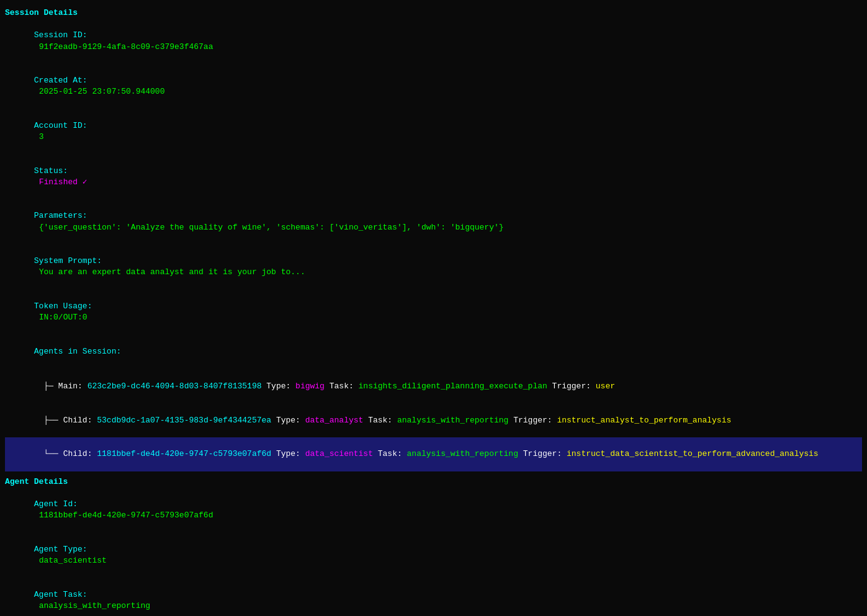  What do you see at coordinates (433, 482) in the screenshot?
I see `agent-header: Agent Details` at bounding box center [433, 482].